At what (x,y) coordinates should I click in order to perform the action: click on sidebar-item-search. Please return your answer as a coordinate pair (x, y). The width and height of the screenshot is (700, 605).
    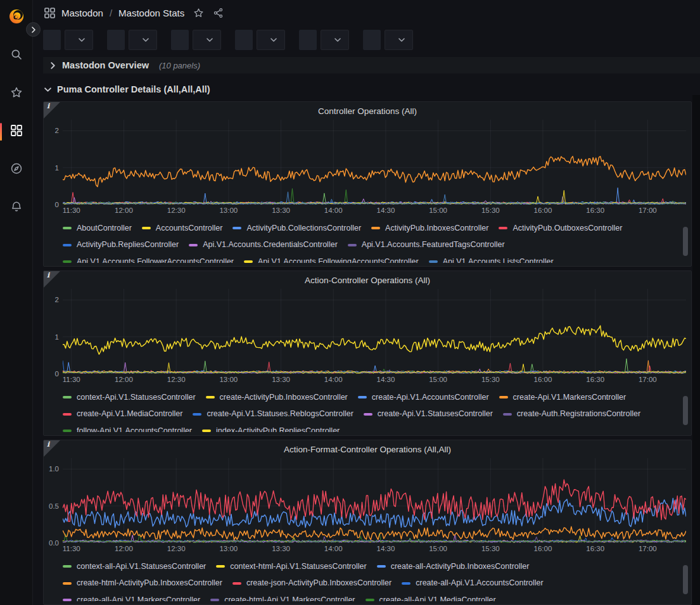
    Looking at the image, I should click on (16, 56).